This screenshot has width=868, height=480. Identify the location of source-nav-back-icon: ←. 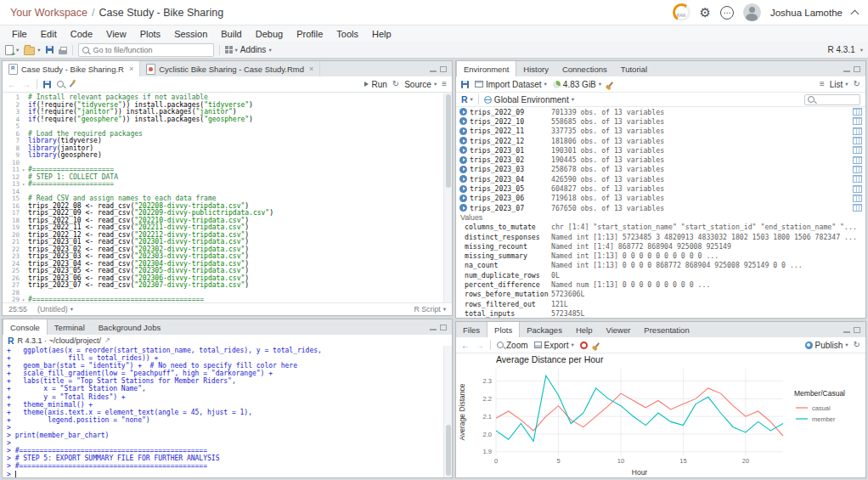
(12, 85).